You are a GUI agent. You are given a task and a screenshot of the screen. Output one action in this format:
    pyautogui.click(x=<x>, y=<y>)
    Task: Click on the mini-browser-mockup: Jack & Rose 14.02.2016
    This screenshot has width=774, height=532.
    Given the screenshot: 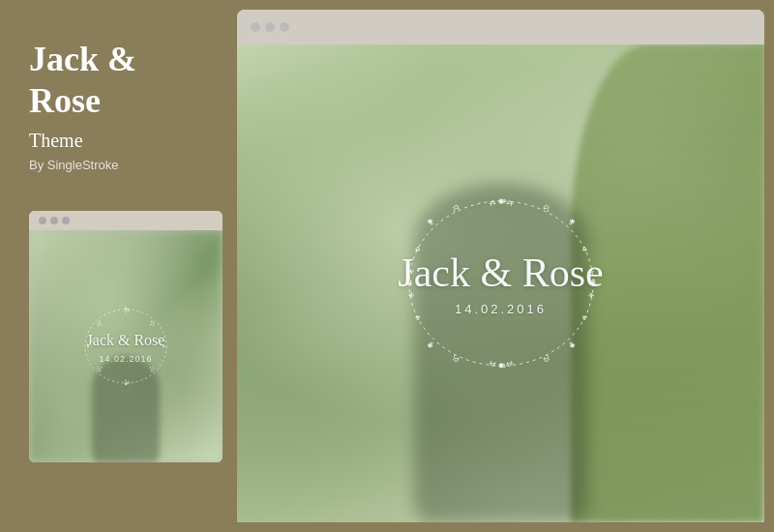 What is the action you would take?
    pyautogui.click(x=126, y=337)
    